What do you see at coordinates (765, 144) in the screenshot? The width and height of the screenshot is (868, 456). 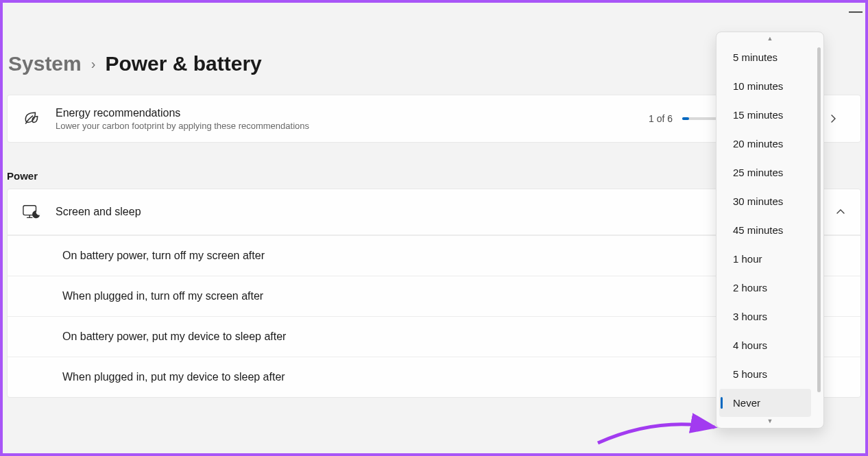 I see `dropdown-option: 20 minutes` at bounding box center [765, 144].